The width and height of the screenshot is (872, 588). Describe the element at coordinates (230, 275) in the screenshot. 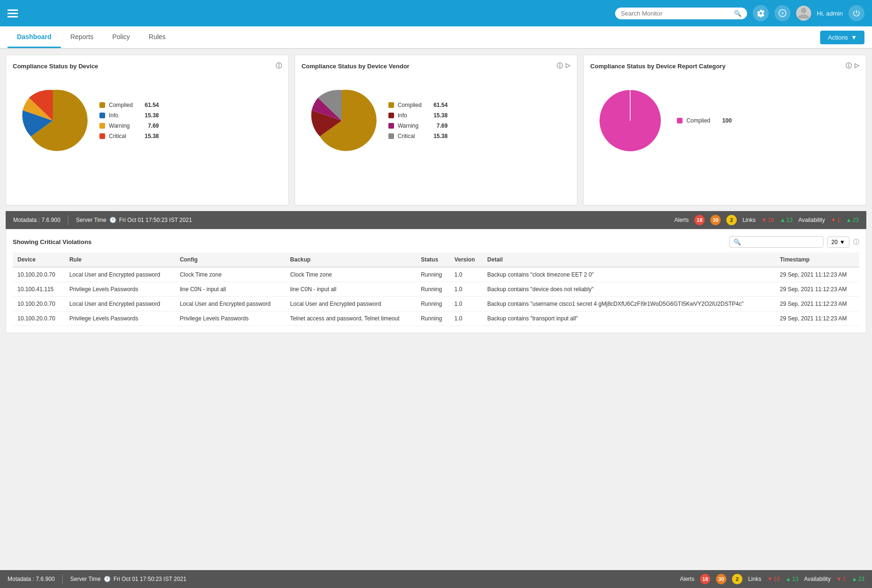

I see `cell-config: Clock Time zone` at that location.